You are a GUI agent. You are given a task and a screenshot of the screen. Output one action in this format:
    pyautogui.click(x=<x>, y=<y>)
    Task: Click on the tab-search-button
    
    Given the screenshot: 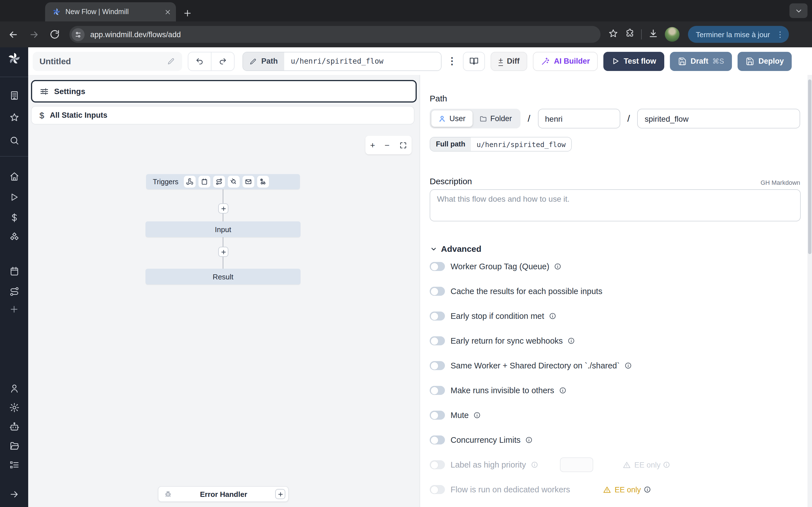 What is the action you would take?
    pyautogui.click(x=799, y=11)
    